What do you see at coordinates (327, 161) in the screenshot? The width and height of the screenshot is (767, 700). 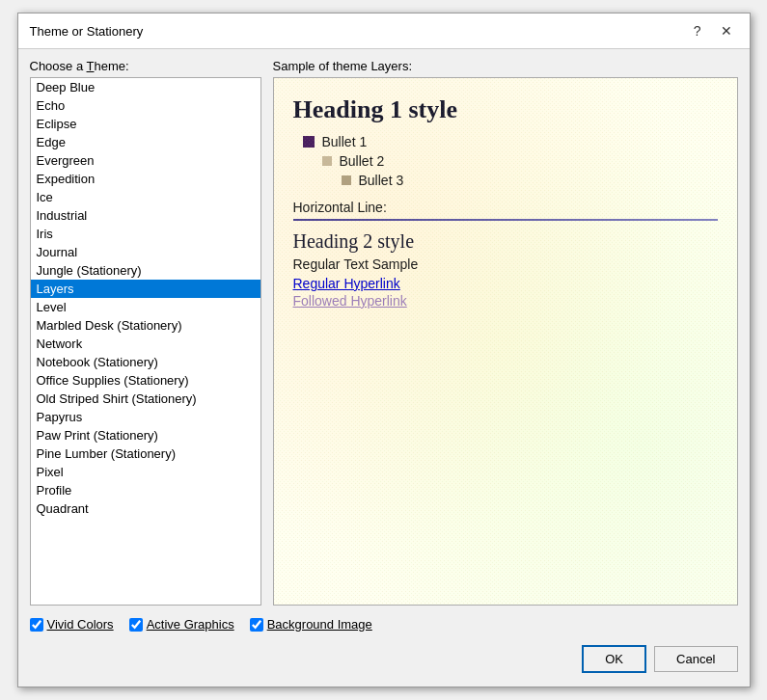 I see `bullet2-icon` at bounding box center [327, 161].